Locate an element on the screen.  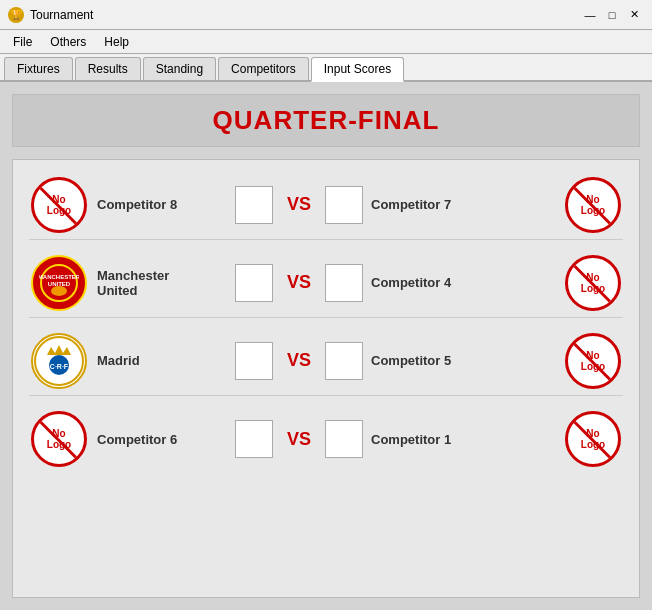
maximize-button: □ is located at coordinates (612, 15).